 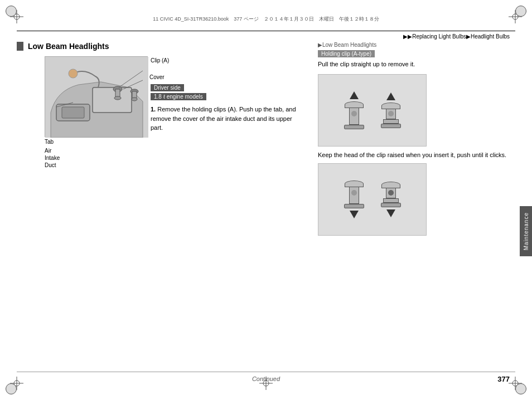 What do you see at coordinates (49, 142) in the screenshot?
I see `tab-label: Tab` at bounding box center [49, 142].